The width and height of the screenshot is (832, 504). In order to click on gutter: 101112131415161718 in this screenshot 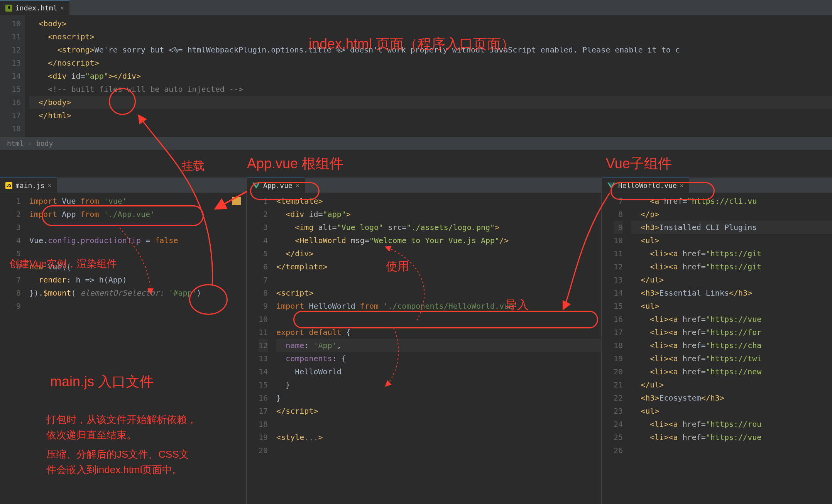, I will do `click(12, 76)`.